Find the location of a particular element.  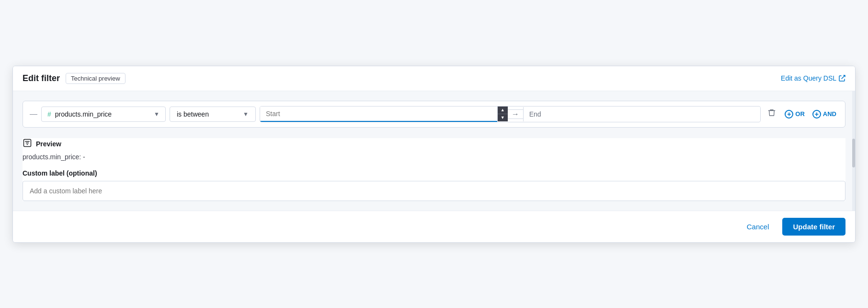

start-input is located at coordinates (378, 114).